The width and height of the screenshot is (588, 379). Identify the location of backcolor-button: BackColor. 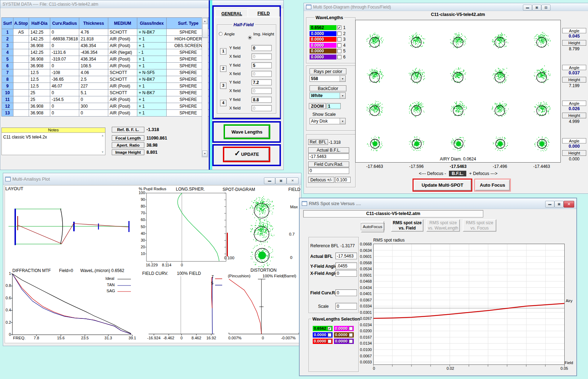
(328, 89).